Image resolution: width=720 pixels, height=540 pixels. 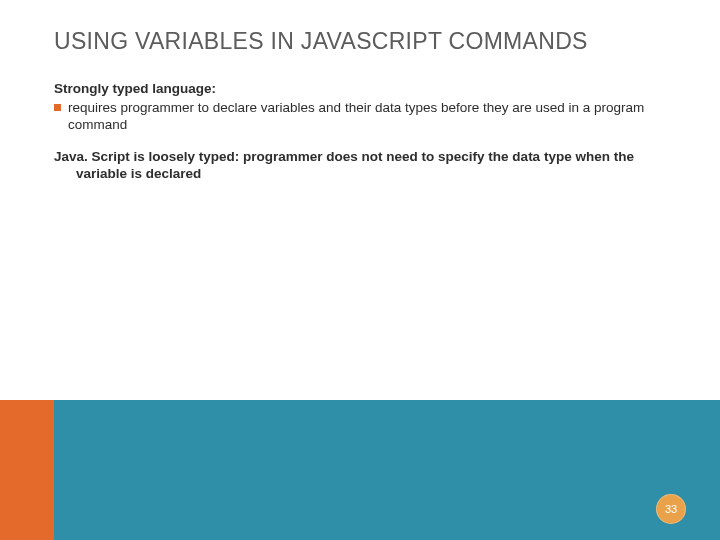 I want to click on subheading: Strongly typed language:, so click(x=367, y=88).